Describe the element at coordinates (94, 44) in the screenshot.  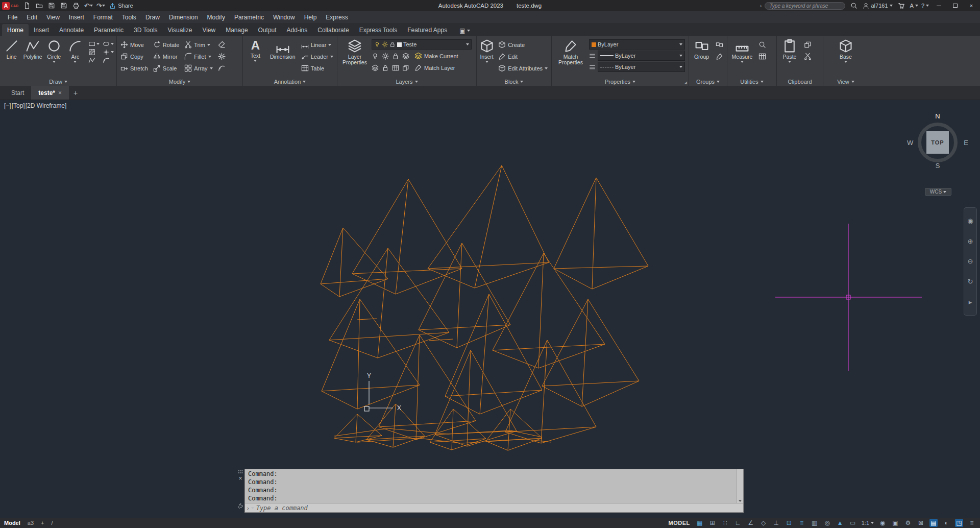
I see `rectangle-button` at that location.